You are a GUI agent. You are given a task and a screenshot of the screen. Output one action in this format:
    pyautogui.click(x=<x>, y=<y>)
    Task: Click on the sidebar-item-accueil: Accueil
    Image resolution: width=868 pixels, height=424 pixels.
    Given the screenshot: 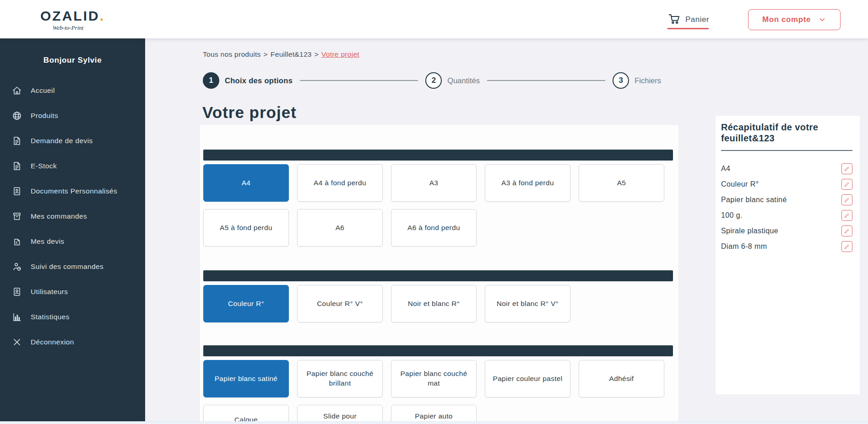 What is the action you would take?
    pyautogui.click(x=72, y=91)
    